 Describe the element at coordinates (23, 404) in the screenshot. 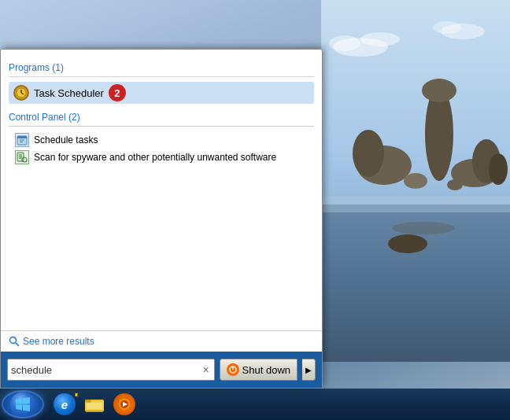

I see `windows-orb` at that location.